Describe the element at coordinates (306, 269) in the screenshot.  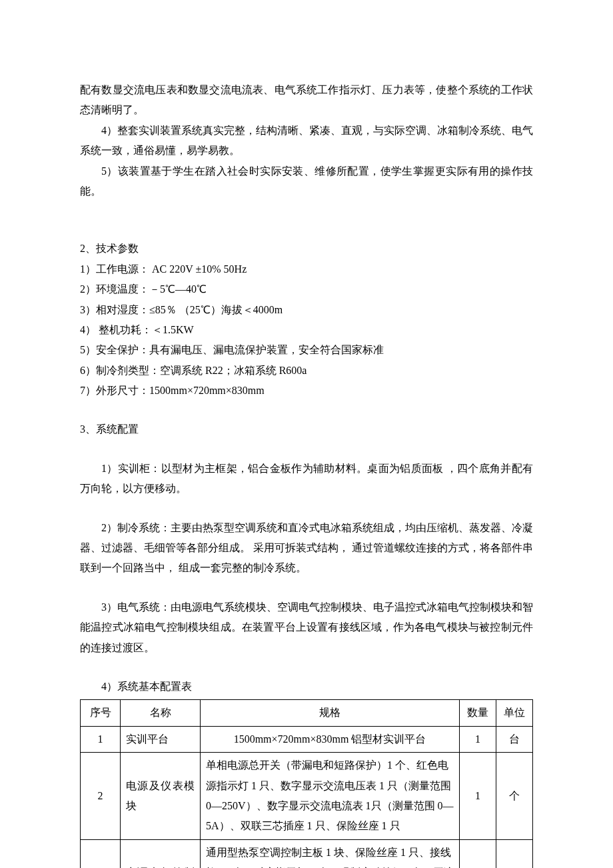
I see `tech-item-1: 1）工作电源： AC 220V ±10% 50Hz` at that location.